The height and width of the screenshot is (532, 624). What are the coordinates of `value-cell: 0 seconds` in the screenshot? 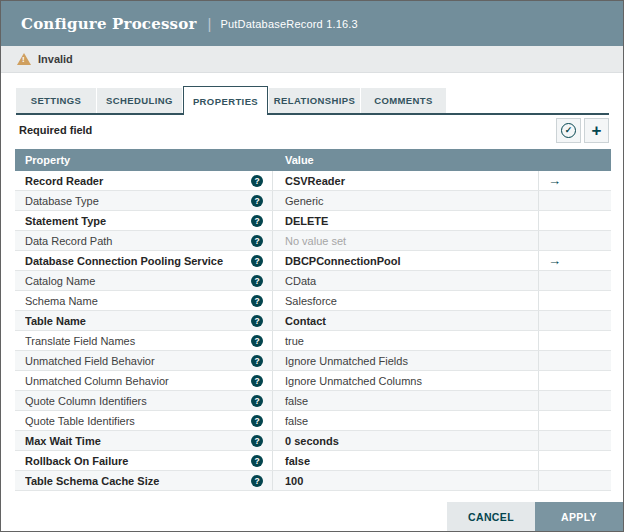 It's located at (406, 440).